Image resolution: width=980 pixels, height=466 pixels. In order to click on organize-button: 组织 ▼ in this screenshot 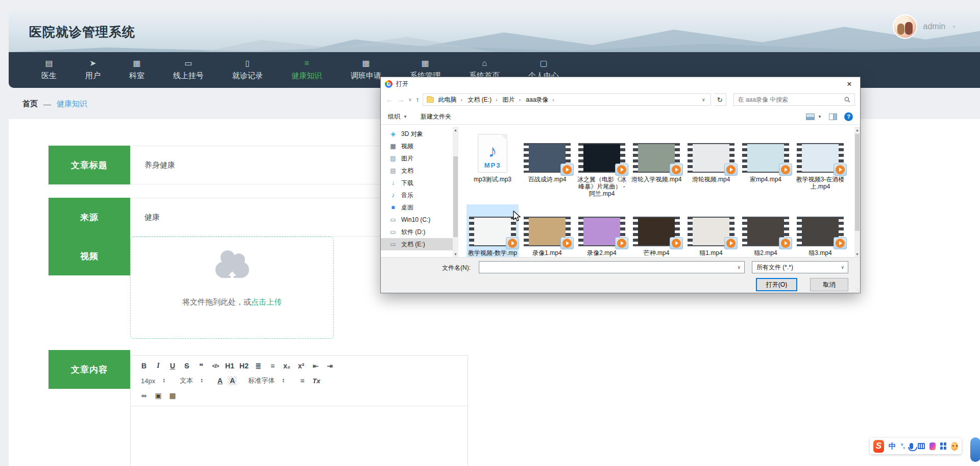, I will do `click(398, 116)`.